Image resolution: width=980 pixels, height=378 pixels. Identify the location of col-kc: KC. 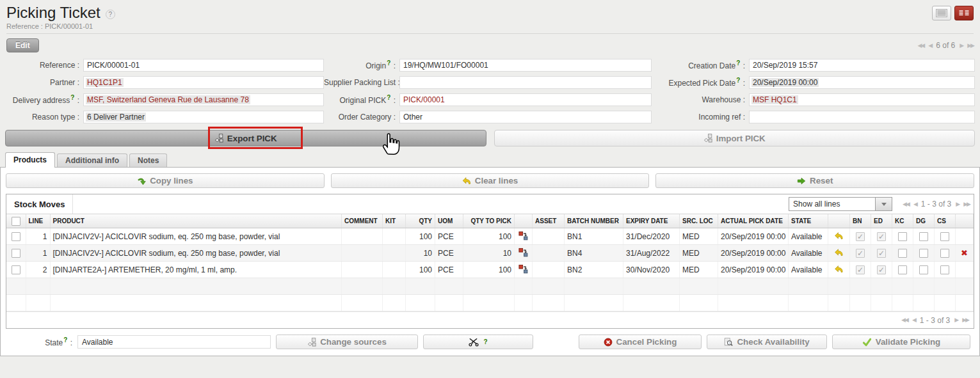
(903, 221).